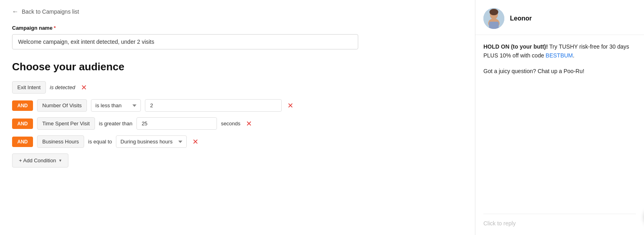 The width and height of the screenshot is (644, 235). I want to click on chat-agent-name: Leonor, so click(521, 18).